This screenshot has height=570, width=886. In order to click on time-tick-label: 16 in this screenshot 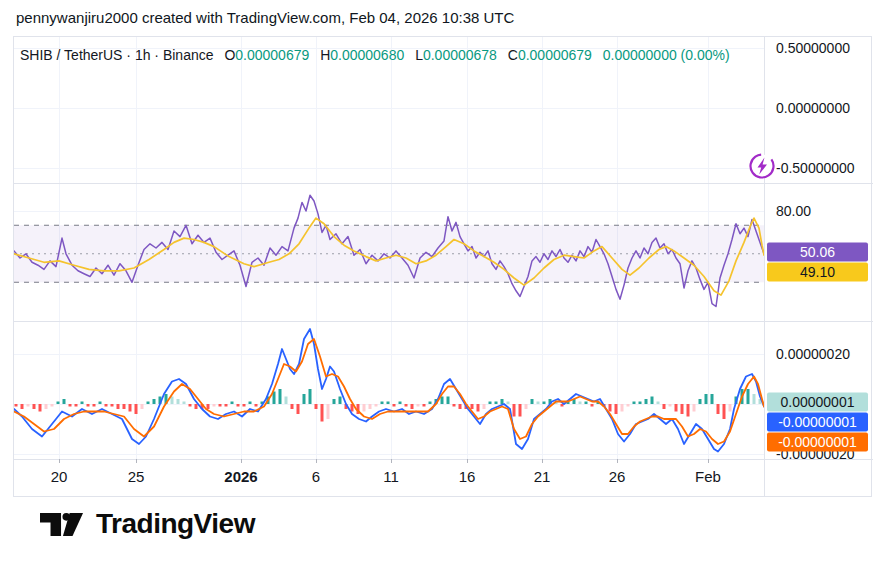, I will do `click(468, 476)`.